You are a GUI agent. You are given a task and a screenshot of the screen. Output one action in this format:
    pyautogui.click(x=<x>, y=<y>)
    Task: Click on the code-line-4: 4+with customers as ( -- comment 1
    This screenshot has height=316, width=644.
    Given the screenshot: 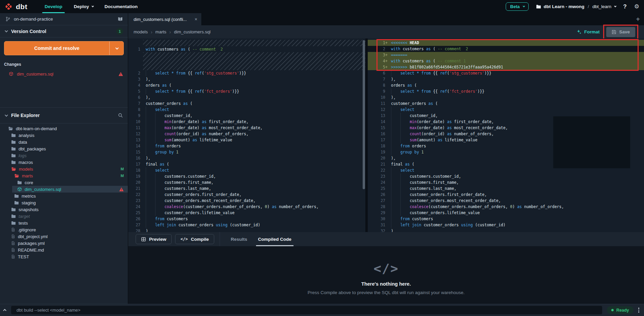 What is the action you would take?
    pyautogui.click(x=506, y=61)
    